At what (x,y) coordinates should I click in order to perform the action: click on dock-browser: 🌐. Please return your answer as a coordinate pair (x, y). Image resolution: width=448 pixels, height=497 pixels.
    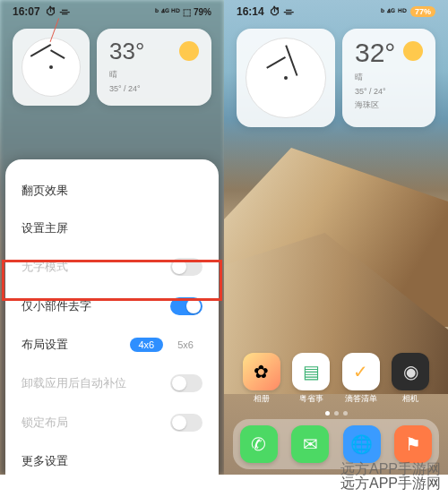
    Looking at the image, I should click on (362, 444).